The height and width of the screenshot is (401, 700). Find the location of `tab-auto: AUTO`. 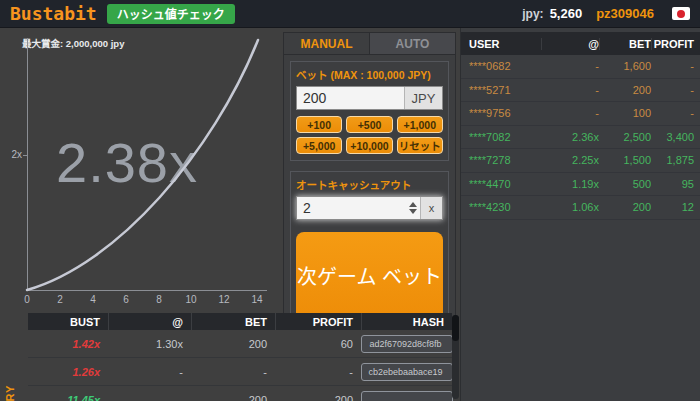

tab-auto: AUTO is located at coordinates (412, 44).